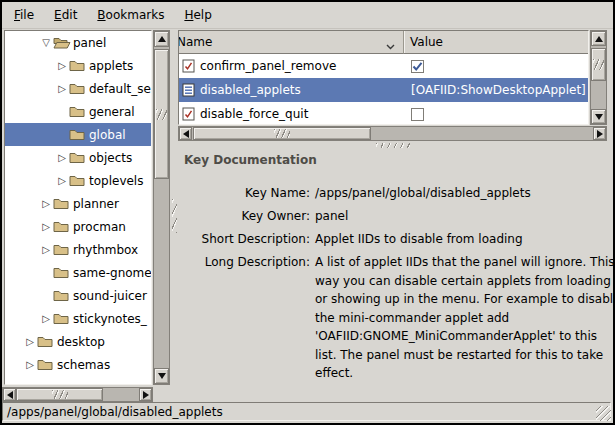 This screenshot has width=615, height=425. Describe the element at coordinates (384, 114) in the screenshot. I see `key-row-disable-force-quit: disable_force_quit` at that location.